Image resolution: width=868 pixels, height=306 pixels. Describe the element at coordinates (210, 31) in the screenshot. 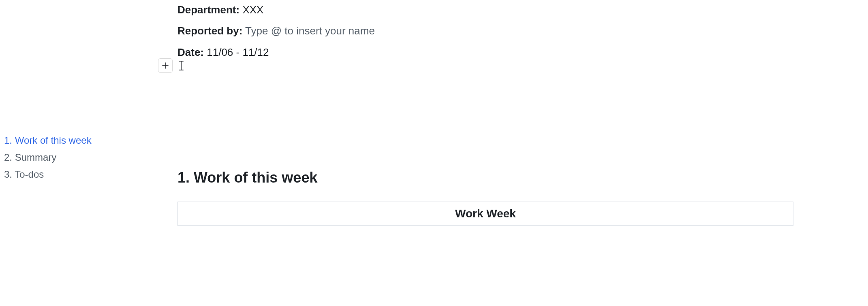

I see `meta-reported-by-label: Reported by:` at that location.